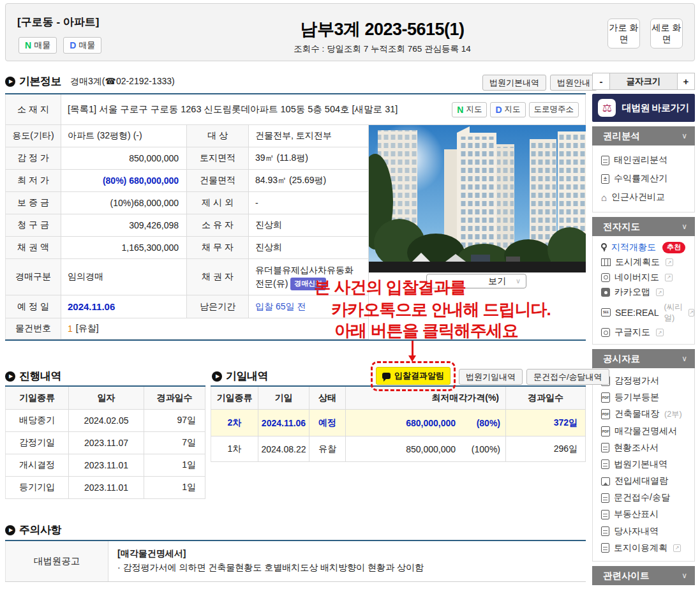 The height and width of the screenshot is (589, 700). What do you see at coordinates (33, 248) in the screenshot?
I see `debt-label: 채 권 액` at bounding box center [33, 248].